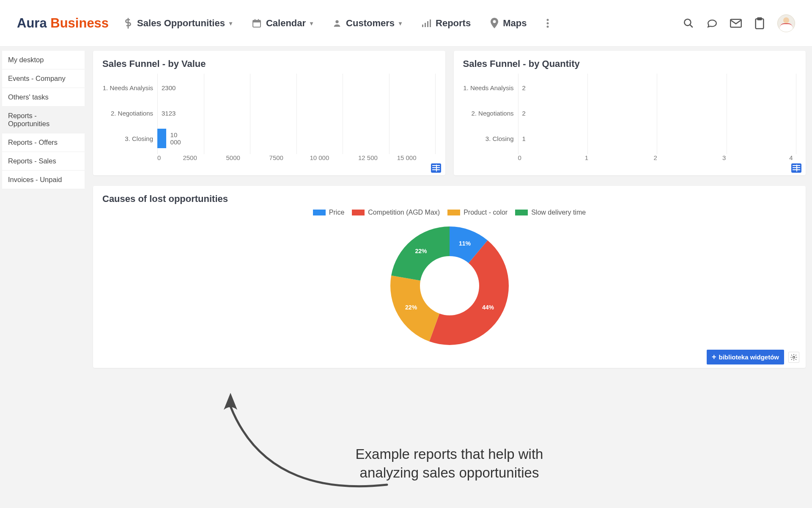  Describe the element at coordinates (724, 160) in the screenshot. I see `x-axis-tick: 3` at that location.